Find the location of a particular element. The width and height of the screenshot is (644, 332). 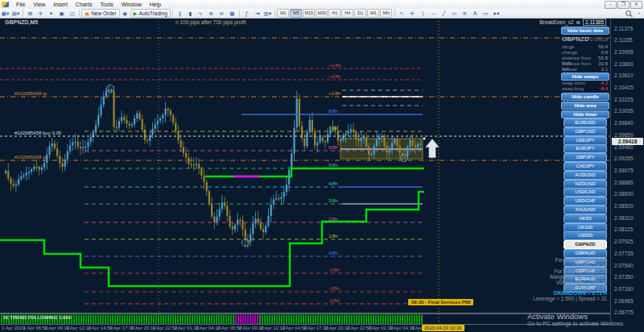

minimize-button: – is located at coordinates (610, 5).